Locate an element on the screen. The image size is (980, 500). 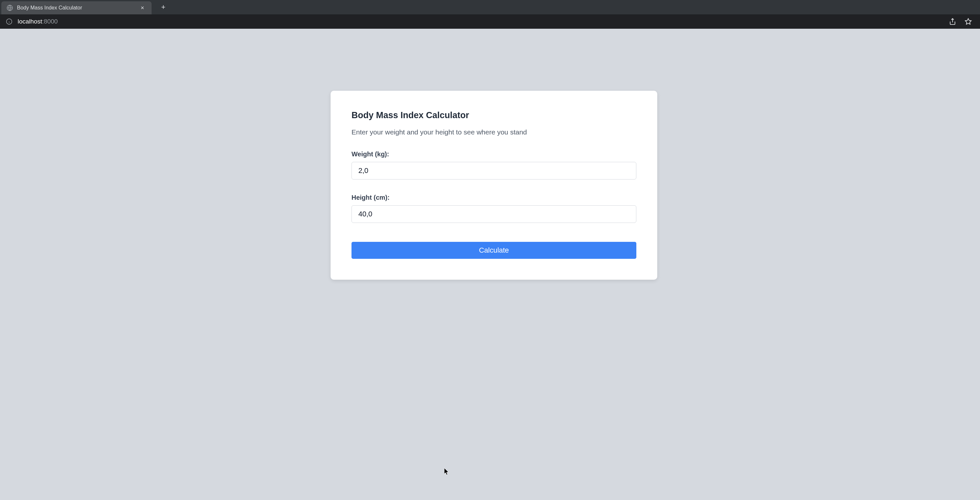
url-host: localhost is located at coordinates (30, 21).